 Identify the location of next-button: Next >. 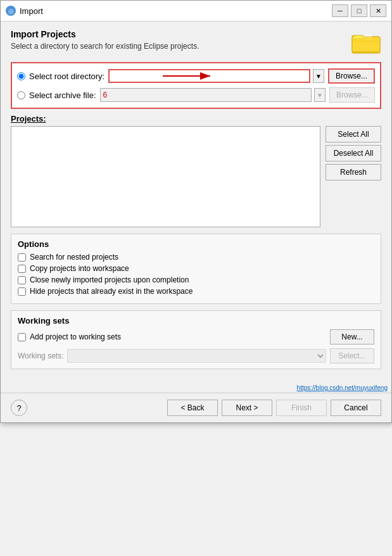
(247, 408).